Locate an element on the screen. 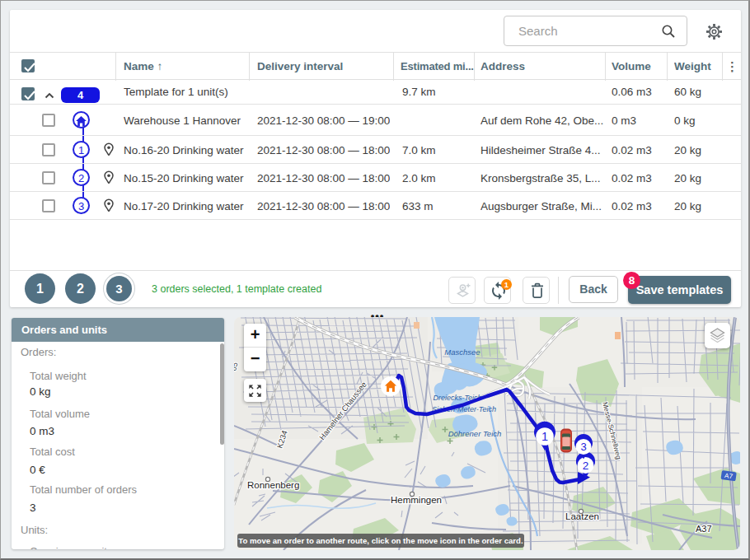  svg-text: Ronnenberg is located at coordinates (274, 485).